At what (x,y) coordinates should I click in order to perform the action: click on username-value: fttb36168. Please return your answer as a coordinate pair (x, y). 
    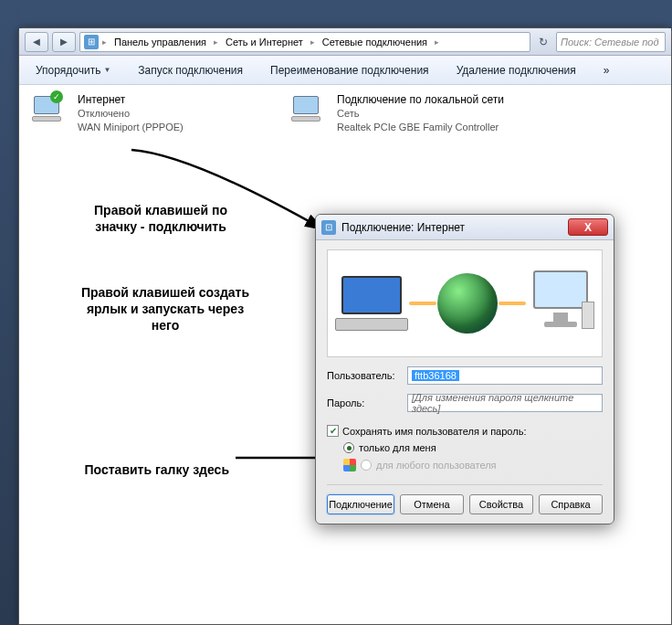
    Looking at the image, I should click on (436, 376).